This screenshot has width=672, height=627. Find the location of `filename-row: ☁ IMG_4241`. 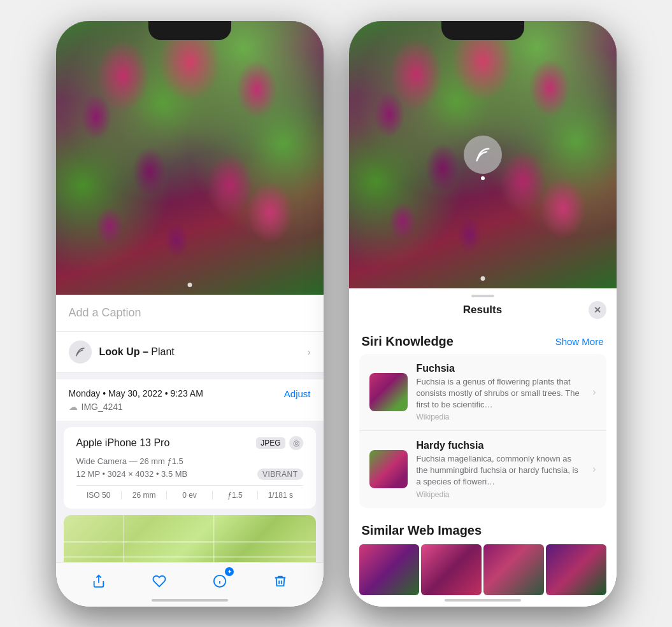

filename-row: ☁ IMG_4241 is located at coordinates (190, 407).